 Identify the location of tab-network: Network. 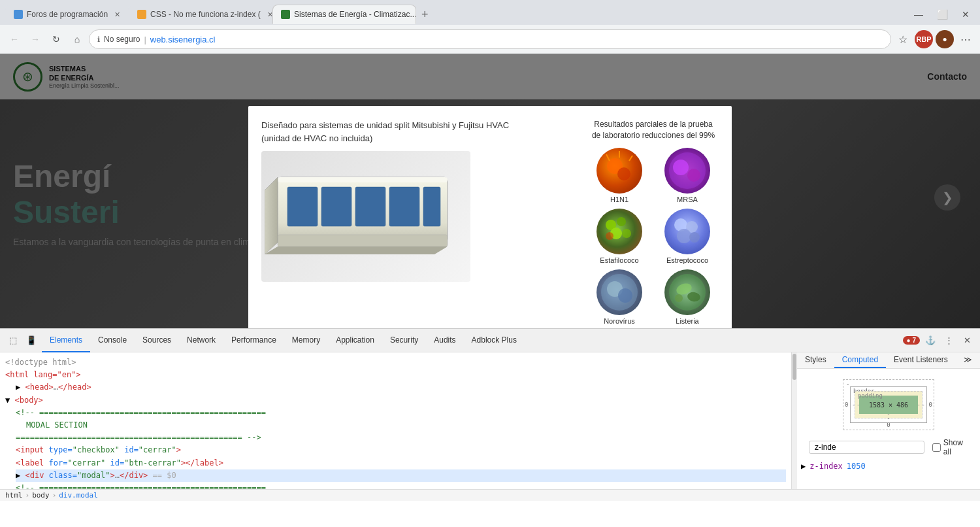
(201, 341).